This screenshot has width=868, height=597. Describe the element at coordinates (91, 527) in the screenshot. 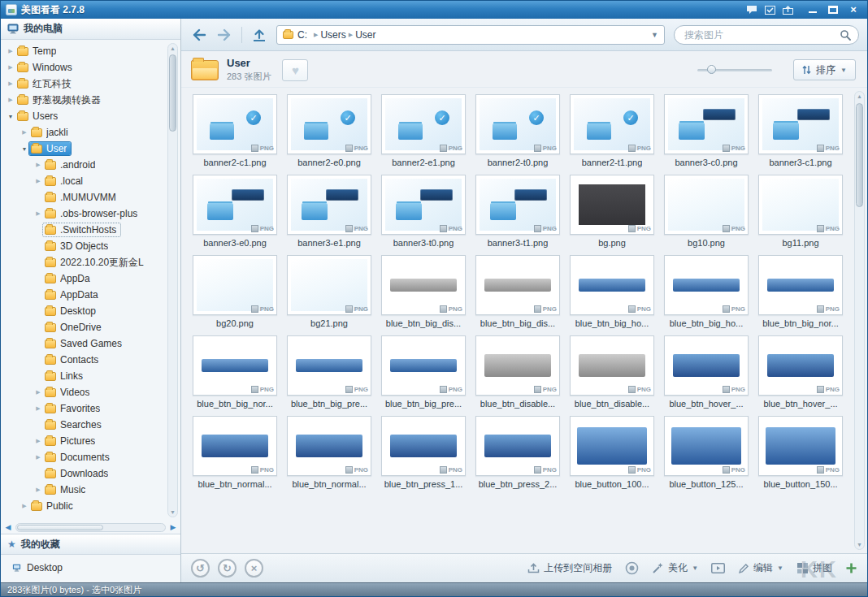

I see `tree-horizontal-scrollbar: ◀ ▶` at that location.